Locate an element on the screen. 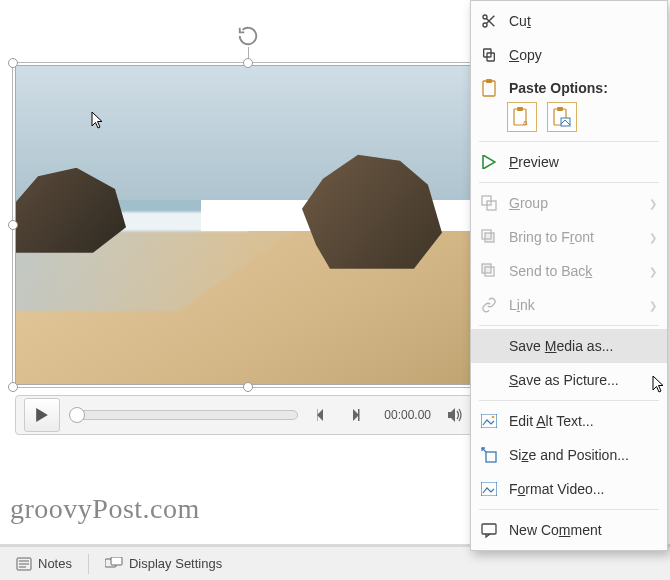 The height and width of the screenshot is (580, 670). notes-button: Notes is located at coordinates (44, 564).